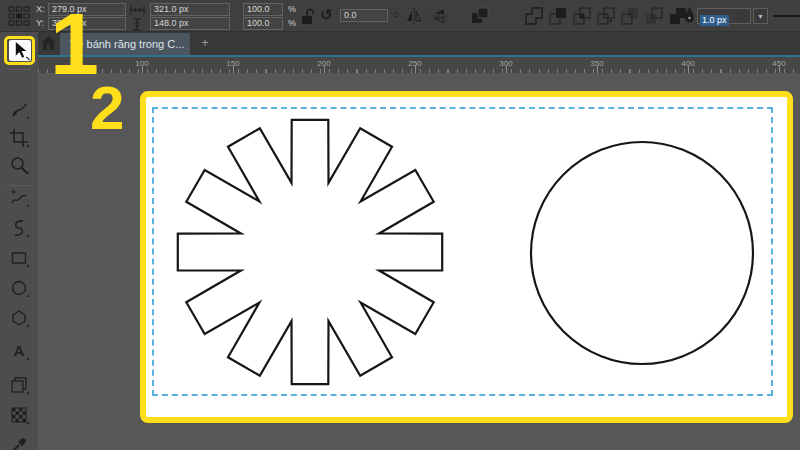  Describe the element at coordinates (400, 16) in the screenshot. I see `property-bar: X: Y: 279.0 px 305.5 px 321.0 px 148.0 p…` at that location.